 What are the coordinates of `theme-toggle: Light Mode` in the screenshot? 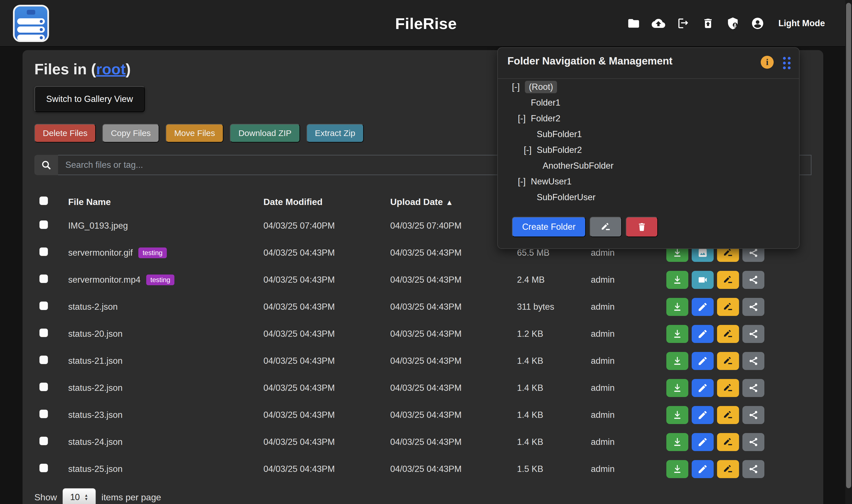 It's located at (802, 23).